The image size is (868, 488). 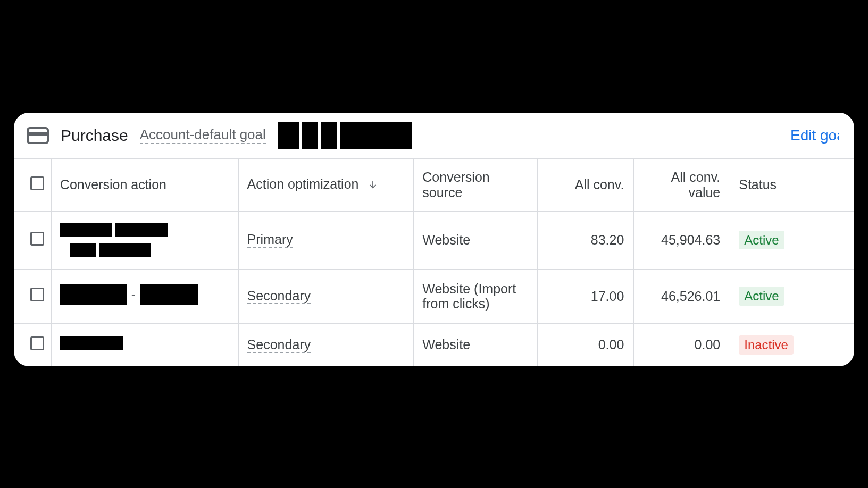 What do you see at coordinates (682, 240) in the screenshot?
I see `cell-all-conv-value: 45,904.63` at bounding box center [682, 240].